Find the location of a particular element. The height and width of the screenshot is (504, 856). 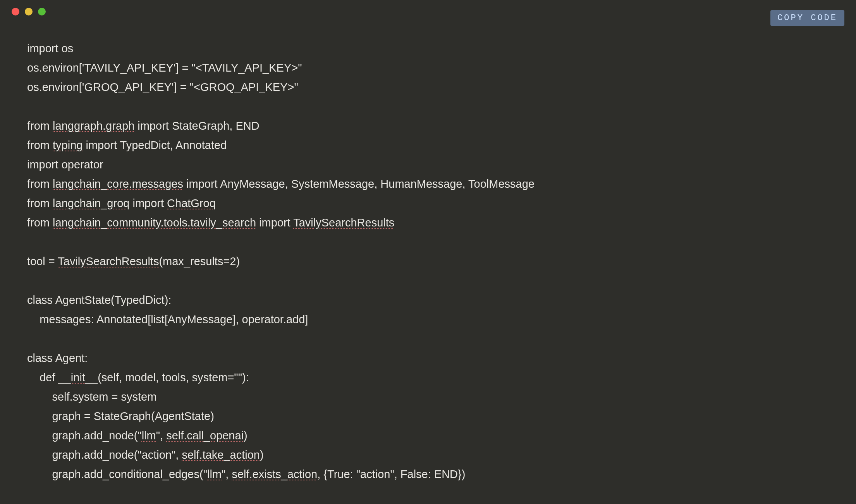

code-token: graph.add_node(" is located at coordinates (84, 435).